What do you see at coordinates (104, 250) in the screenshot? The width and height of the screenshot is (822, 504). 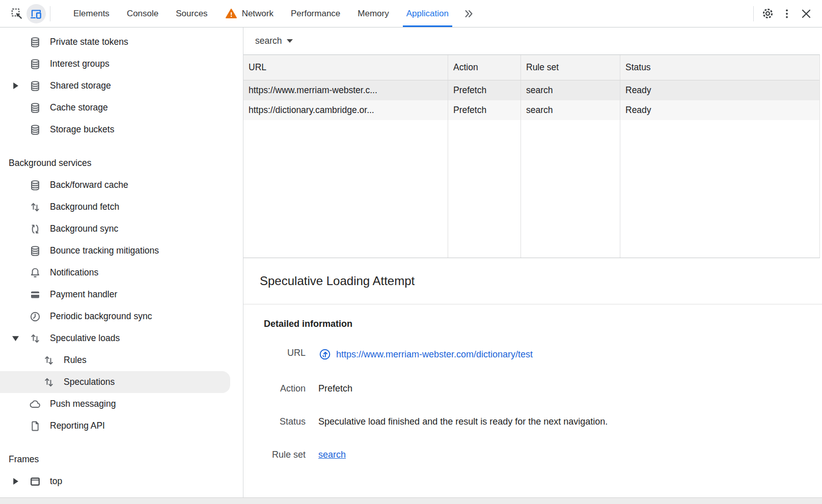 I see `sidebar-item-label: Bounce tracking mitigations` at bounding box center [104, 250].